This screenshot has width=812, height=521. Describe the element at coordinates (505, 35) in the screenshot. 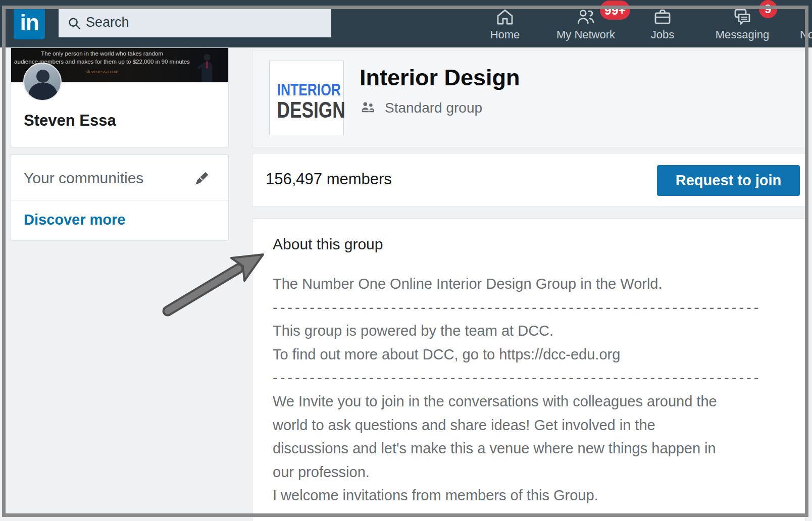

I see `nav-label-home: Home` at that location.